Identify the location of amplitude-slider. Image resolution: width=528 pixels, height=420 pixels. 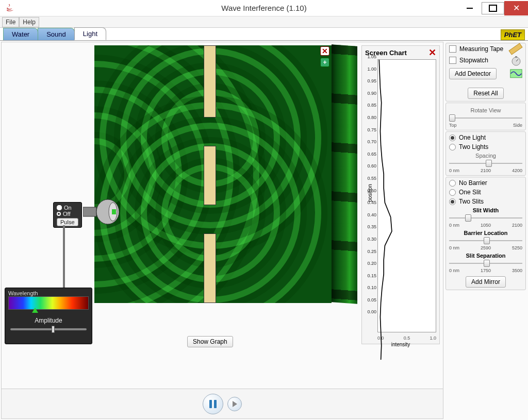
(48, 329).